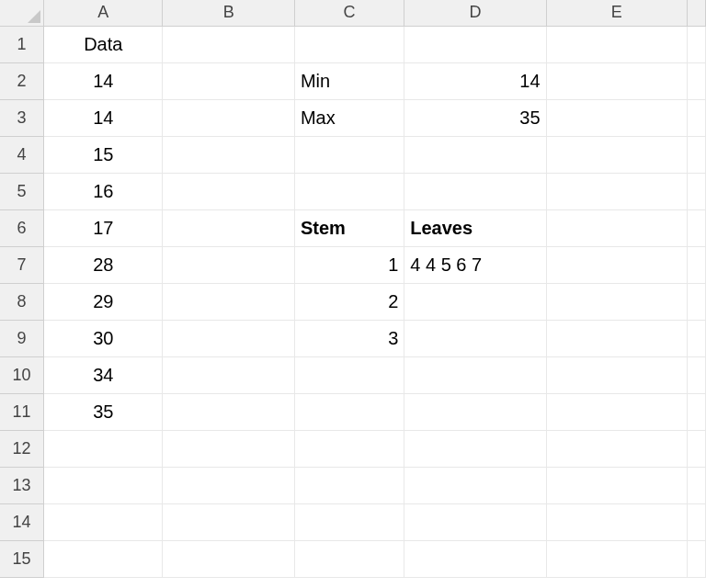  I want to click on cell-A15, so click(103, 559).